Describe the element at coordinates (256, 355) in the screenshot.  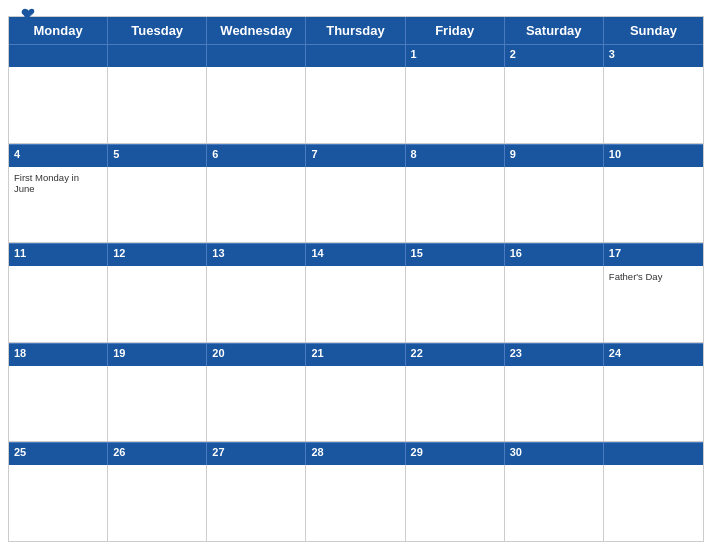
I see `date-number-cell: 20` at that location.